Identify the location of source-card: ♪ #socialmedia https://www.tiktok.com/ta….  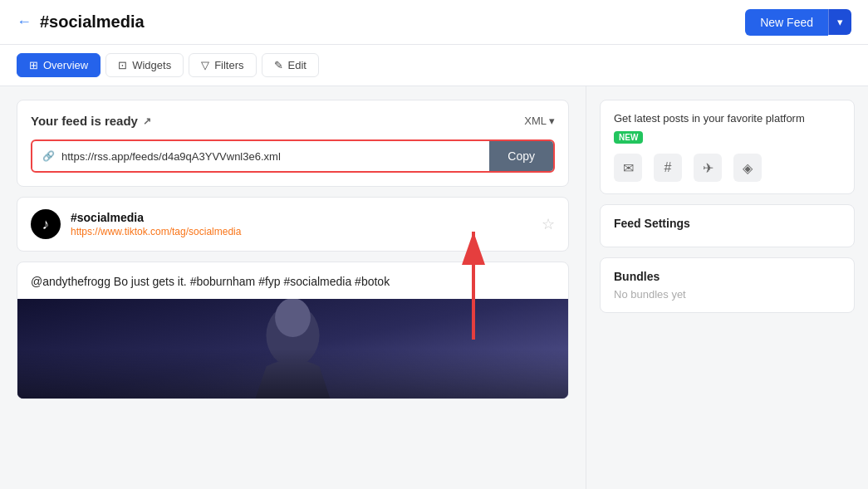
(292, 224).